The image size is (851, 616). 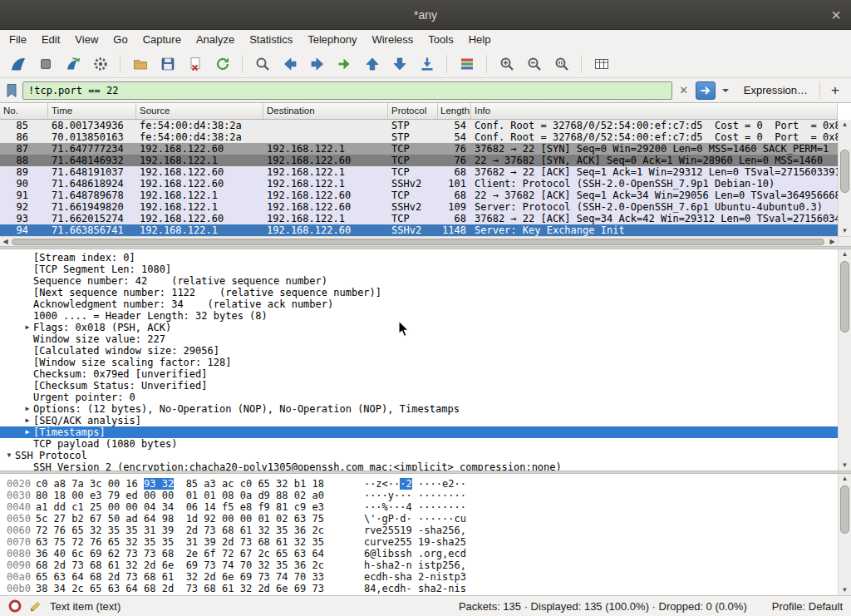 What do you see at coordinates (140, 64) in the screenshot?
I see `open-file-button` at bounding box center [140, 64].